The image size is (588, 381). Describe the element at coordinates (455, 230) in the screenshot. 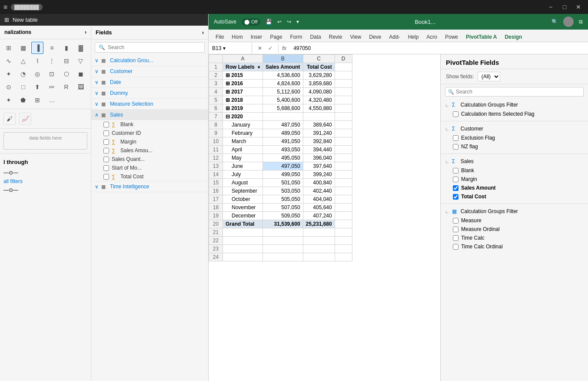

I see `pivot-checkbox-measure-ordinal` at that location.